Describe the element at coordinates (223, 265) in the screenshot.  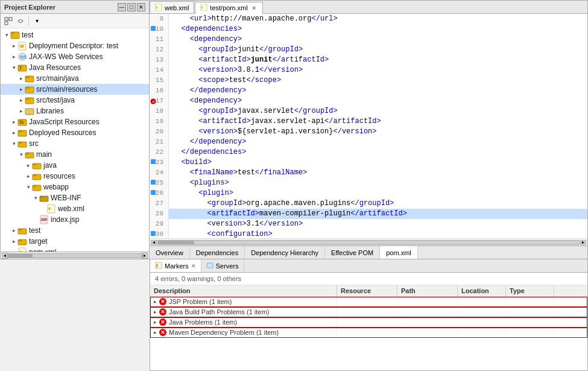
I see `servers-tab: Servers` at that location.